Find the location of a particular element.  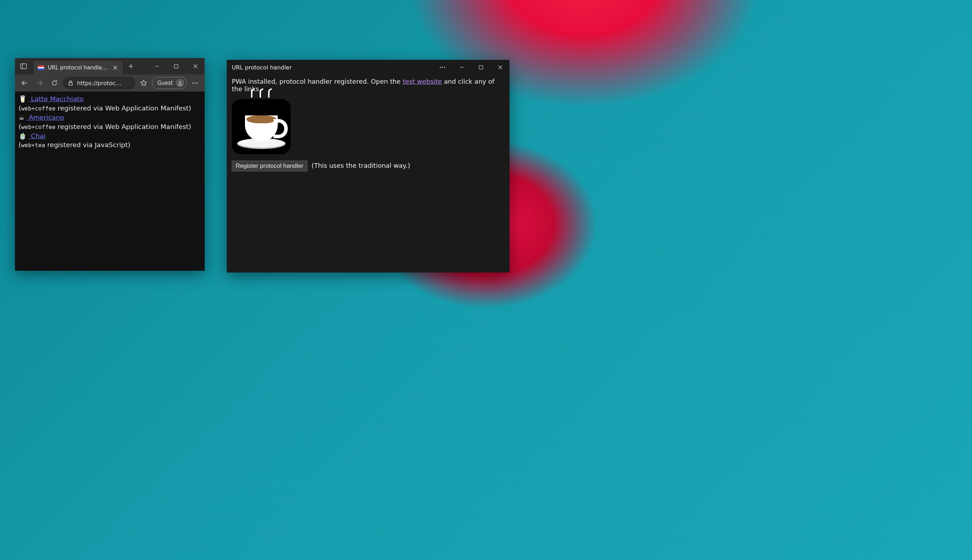

tab-title: URL protocol handler links is located at coordinates (78, 68).